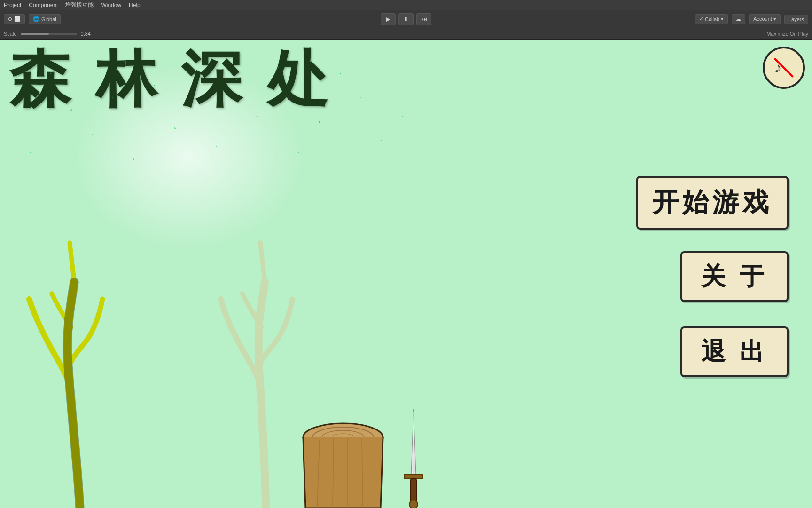 The image size is (812, 508). I want to click on cloud-icon: ☁, so click(739, 19).